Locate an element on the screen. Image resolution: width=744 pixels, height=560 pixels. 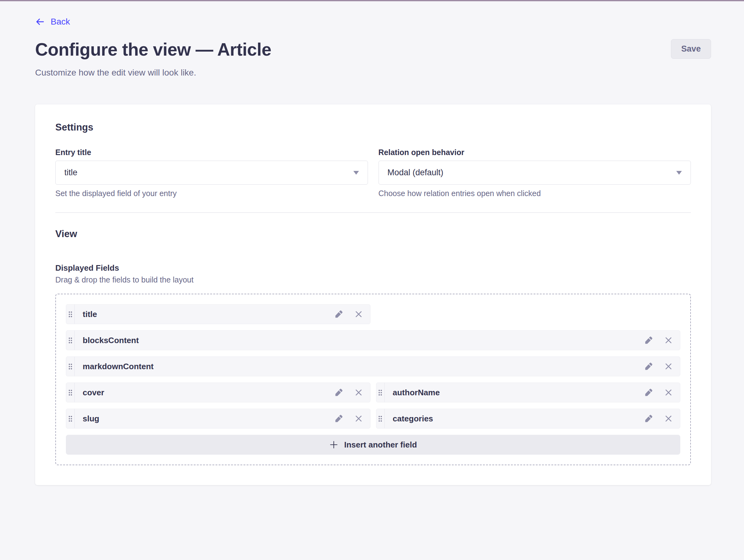
field-chip-authorName: authorName is located at coordinates (528, 393).